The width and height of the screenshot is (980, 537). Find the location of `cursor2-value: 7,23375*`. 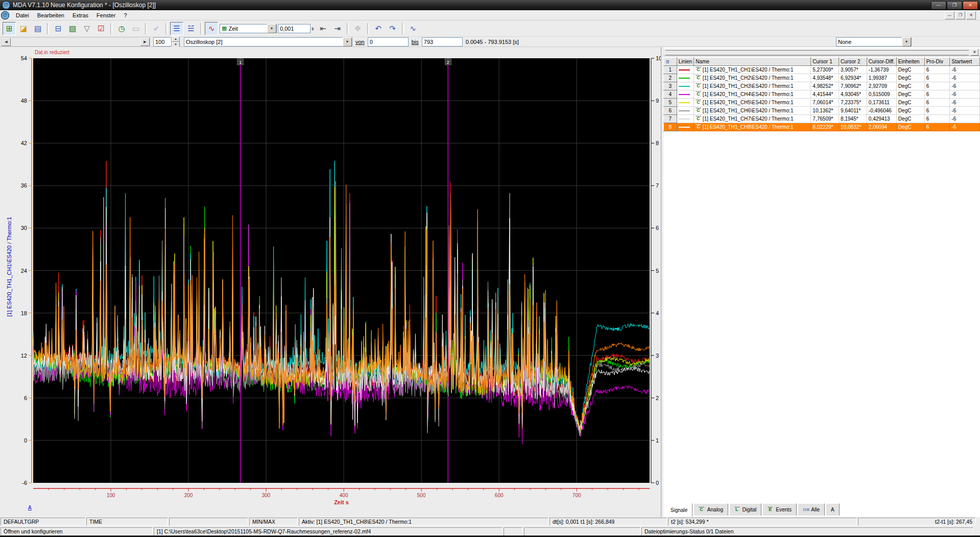

cursor2-value: 7,23375* is located at coordinates (853, 103).